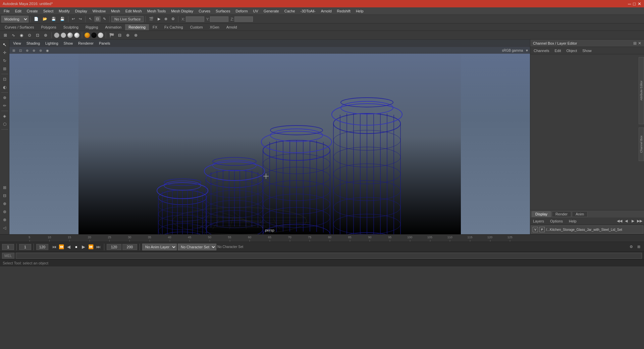 The width and height of the screenshot is (644, 349). I want to click on lt-bottom-4: ⊛, so click(5, 212).